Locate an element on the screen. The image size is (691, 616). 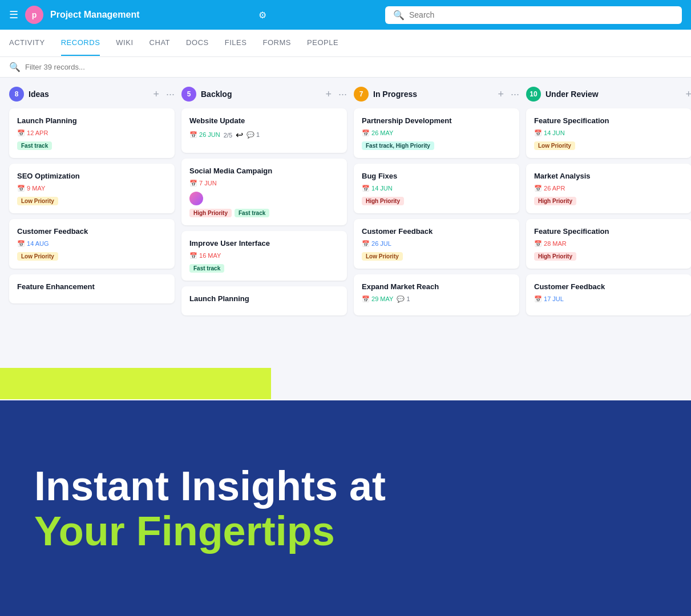
column-backlog: 5 Backlog + ··· Website Update 📅 26 JUN … is located at coordinates (264, 239).